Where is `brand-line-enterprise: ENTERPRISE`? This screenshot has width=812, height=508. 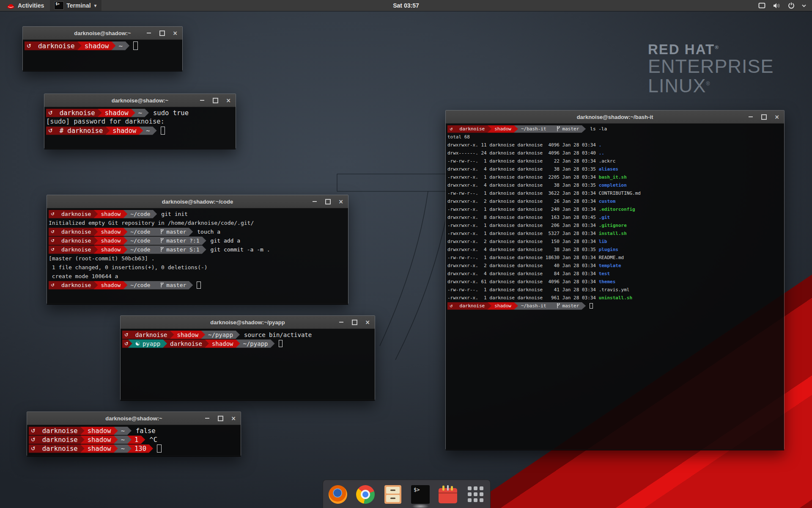 brand-line-enterprise: ENTERPRISE is located at coordinates (711, 66).